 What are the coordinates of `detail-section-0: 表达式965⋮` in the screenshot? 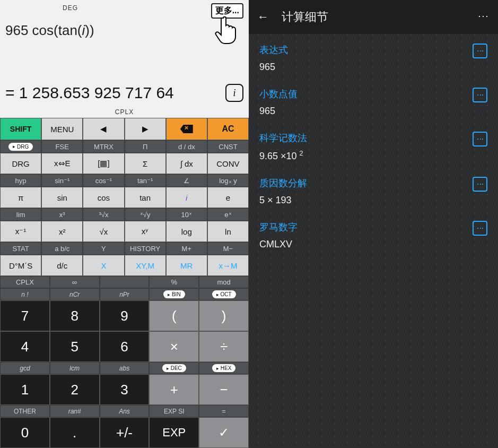 It's located at (373, 58).